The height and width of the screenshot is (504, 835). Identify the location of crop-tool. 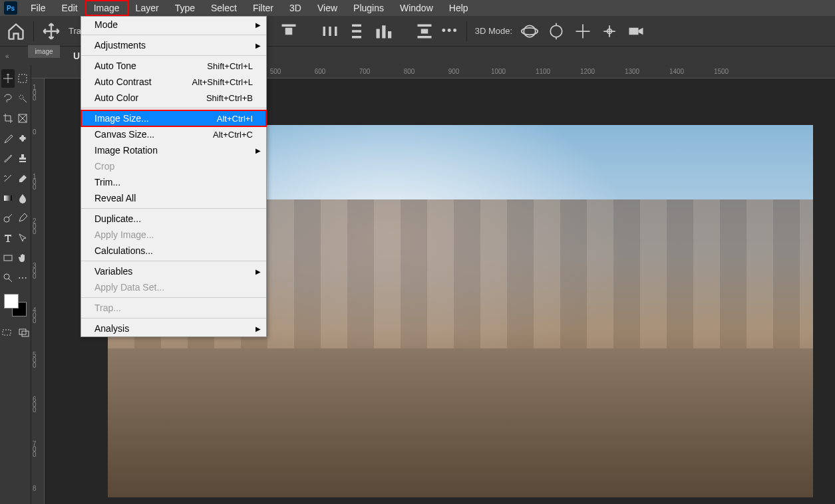
(8, 118).